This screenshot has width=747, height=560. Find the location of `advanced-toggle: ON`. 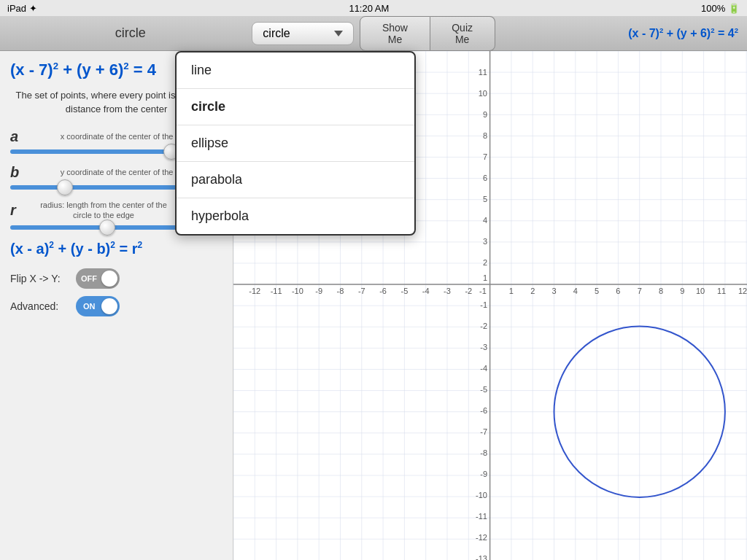

advanced-toggle: ON is located at coordinates (98, 306).